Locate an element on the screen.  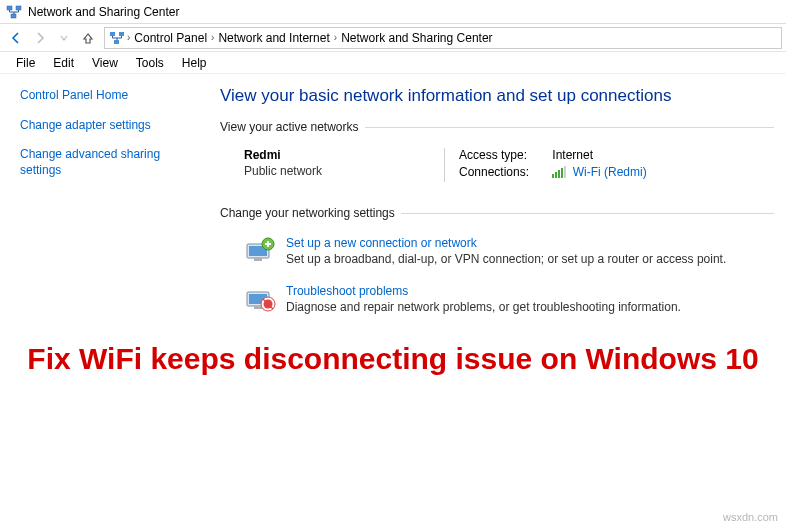
setup-connection-desc: Set up a broadband, dial-up, or VPN conn… is located at coordinates (506, 259).